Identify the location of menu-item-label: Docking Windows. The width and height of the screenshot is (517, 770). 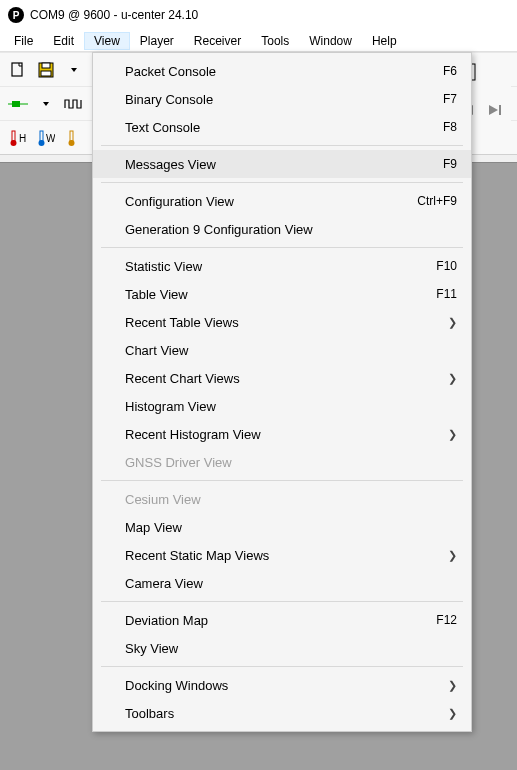
(286, 686).